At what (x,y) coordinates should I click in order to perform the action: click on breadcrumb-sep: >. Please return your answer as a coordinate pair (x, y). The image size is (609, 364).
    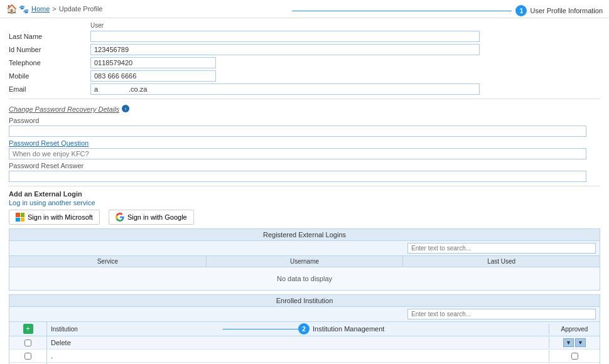
    Looking at the image, I should click on (54, 9).